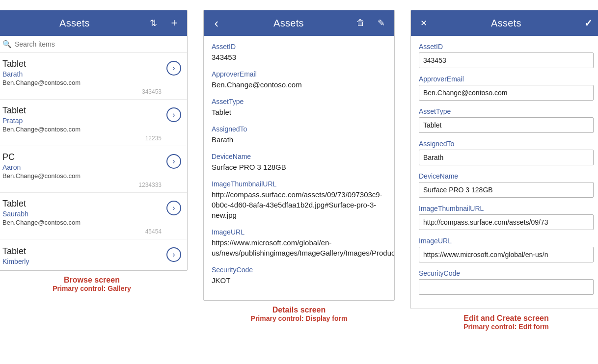  Describe the element at coordinates (506, 222) in the screenshot. I see `edit-input-imagethumbnailurl` at that location.